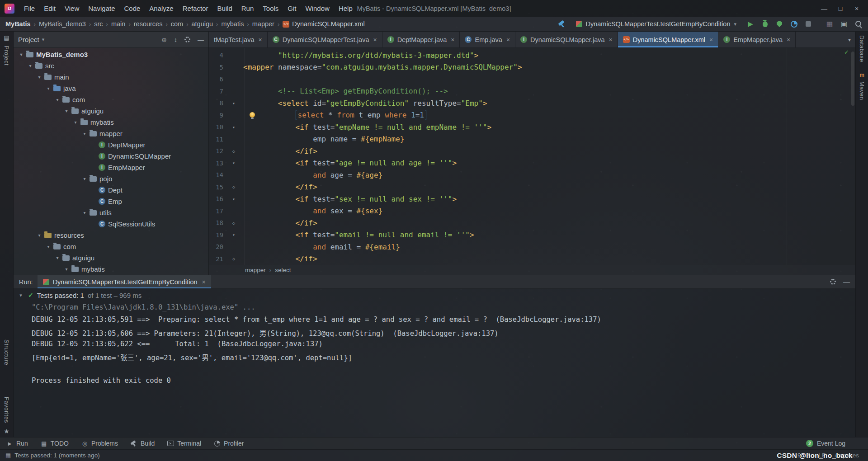 The width and height of the screenshot is (868, 461). Describe the element at coordinates (567, 40) in the screenshot. I see `editor-tab: IDynamicSQLMapper.java×` at that location.